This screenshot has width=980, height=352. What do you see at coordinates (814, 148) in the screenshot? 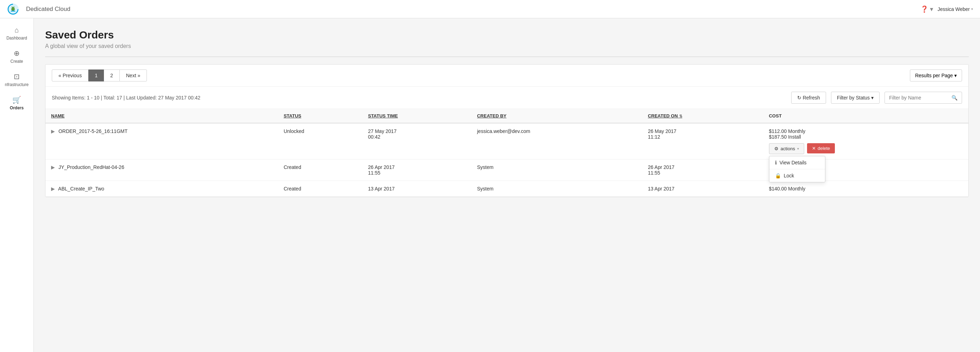
I see `x-icon: ✕` at bounding box center [814, 148].